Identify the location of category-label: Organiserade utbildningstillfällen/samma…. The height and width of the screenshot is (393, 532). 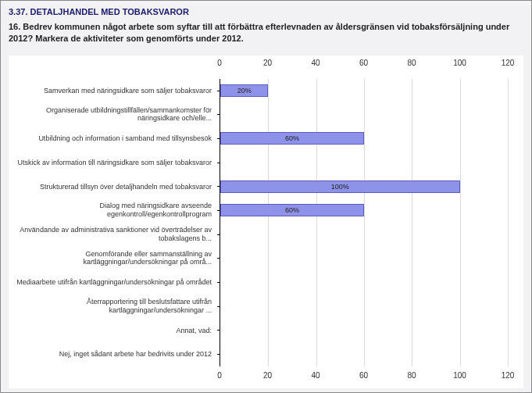
(112, 115).